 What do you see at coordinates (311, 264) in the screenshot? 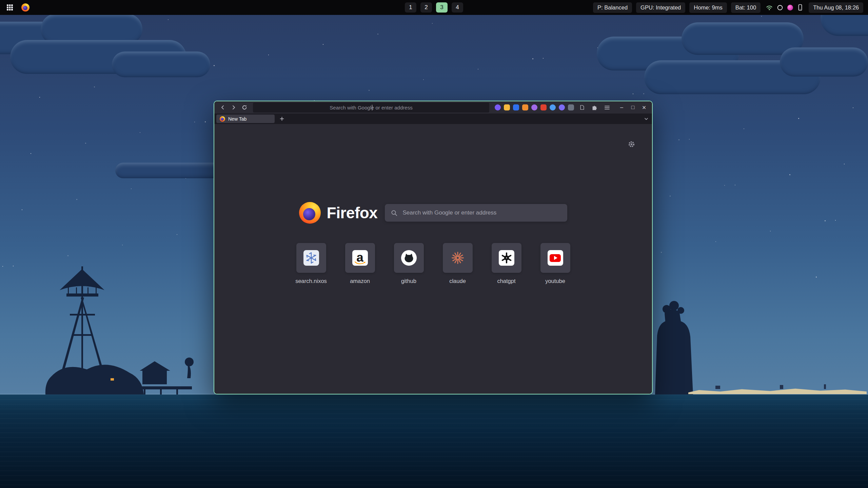
I see `shortcut-search-nixos: search.nixos` at bounding box center [311, 264].